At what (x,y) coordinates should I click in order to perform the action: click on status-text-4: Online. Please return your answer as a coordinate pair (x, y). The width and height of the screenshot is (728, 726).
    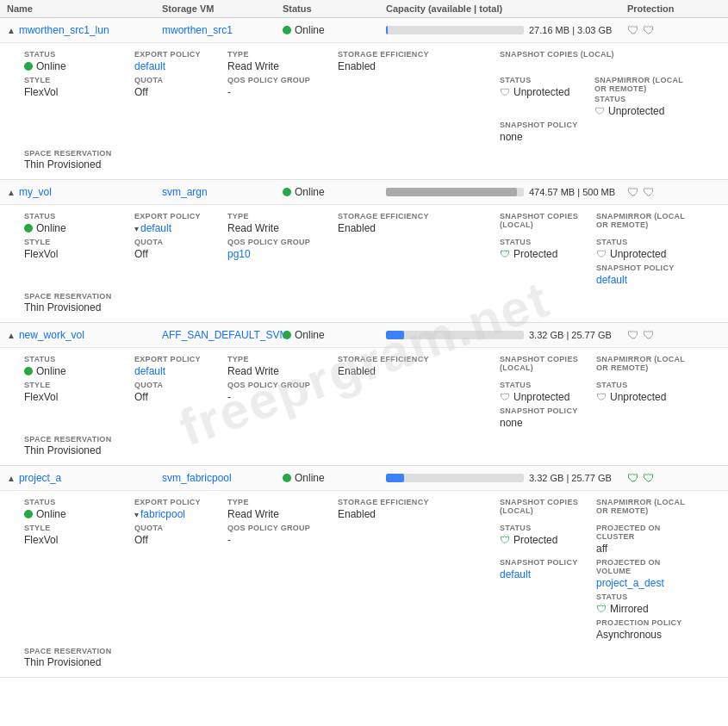
    Looking at the image, I should click on (310, 478).